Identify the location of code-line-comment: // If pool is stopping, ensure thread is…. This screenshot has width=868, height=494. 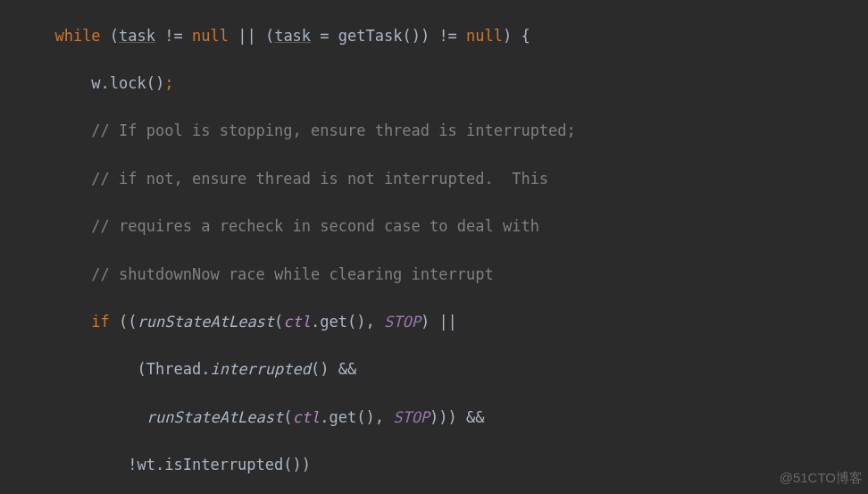
(434, 130).